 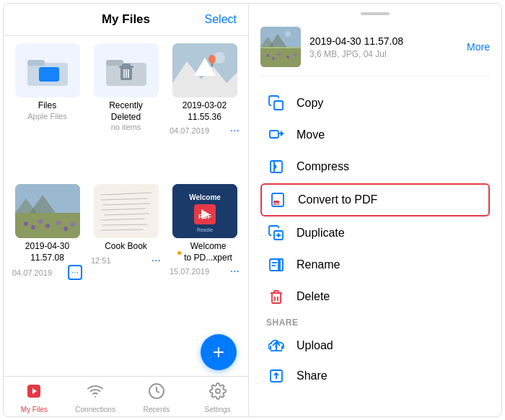 What do you see at coordinates (218, 393) in the screenshot?
I see `gear-icon` at bounding box center [218, 393].